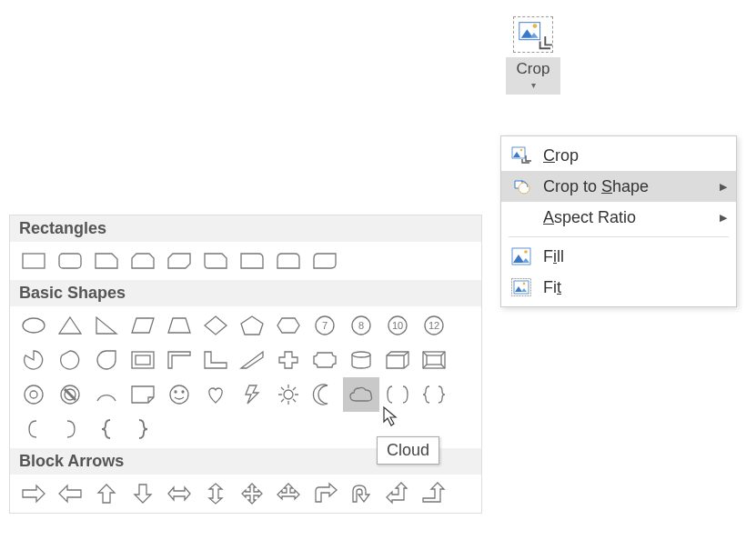  Describe the element at coordinates (34, 494) in the screenshot. I see `shape-right-arrow` at that location.